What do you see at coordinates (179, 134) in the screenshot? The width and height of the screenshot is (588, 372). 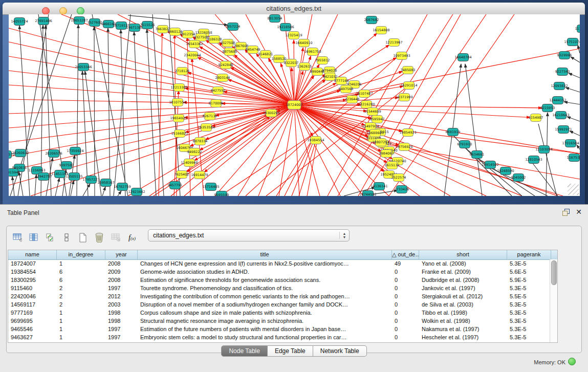 I see `graph-node-15166822: 15166822` at bounding box center [179, 134].